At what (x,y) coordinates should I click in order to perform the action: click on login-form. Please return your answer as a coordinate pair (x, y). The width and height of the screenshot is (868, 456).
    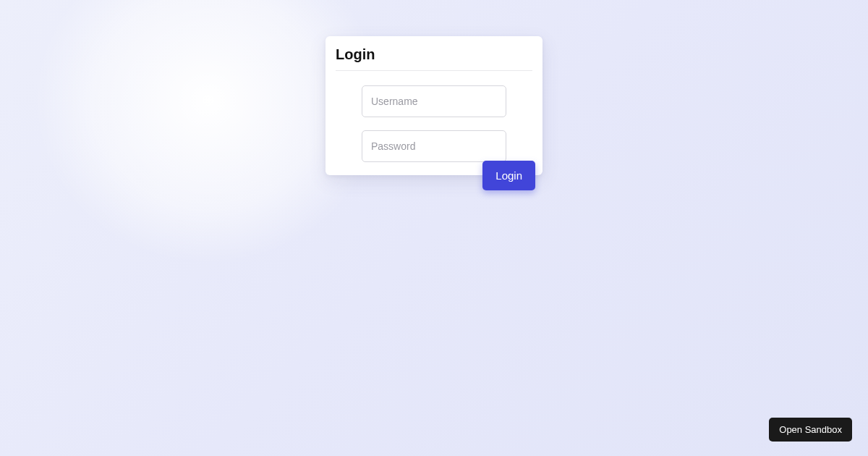
    Looking at the image, I should click on (434, 124).